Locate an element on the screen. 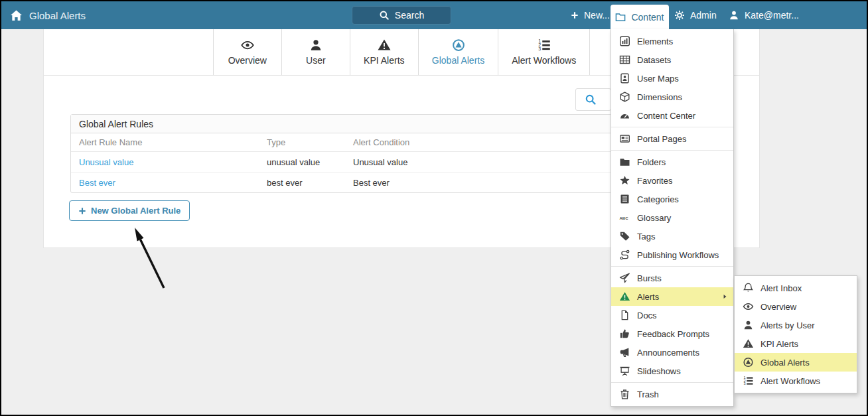 The height and width of the screenshot is (416, 868). menu-item-label: Content Center is located at coordinates (666, 115).